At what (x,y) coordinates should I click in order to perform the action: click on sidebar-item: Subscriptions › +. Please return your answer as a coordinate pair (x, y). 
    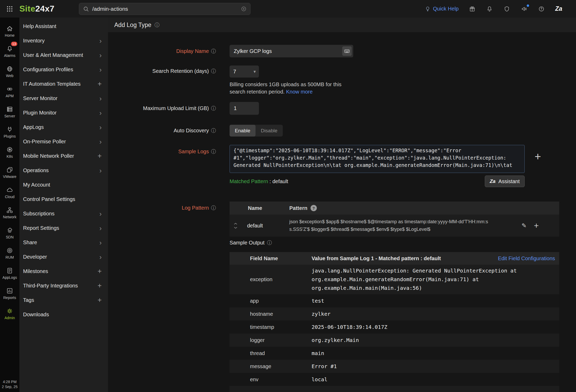
    Looking at the image, I should click on (64, 214).